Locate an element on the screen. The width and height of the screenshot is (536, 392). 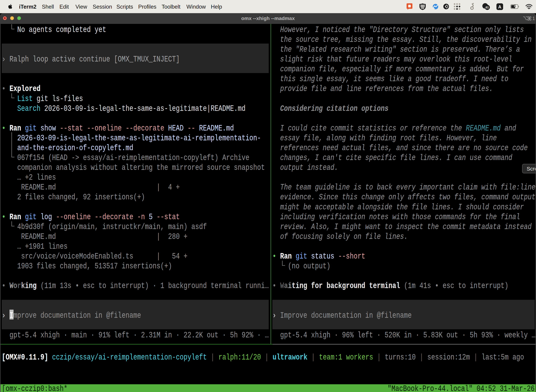
svg-text: ..61 is located at coordinates (487, 7).